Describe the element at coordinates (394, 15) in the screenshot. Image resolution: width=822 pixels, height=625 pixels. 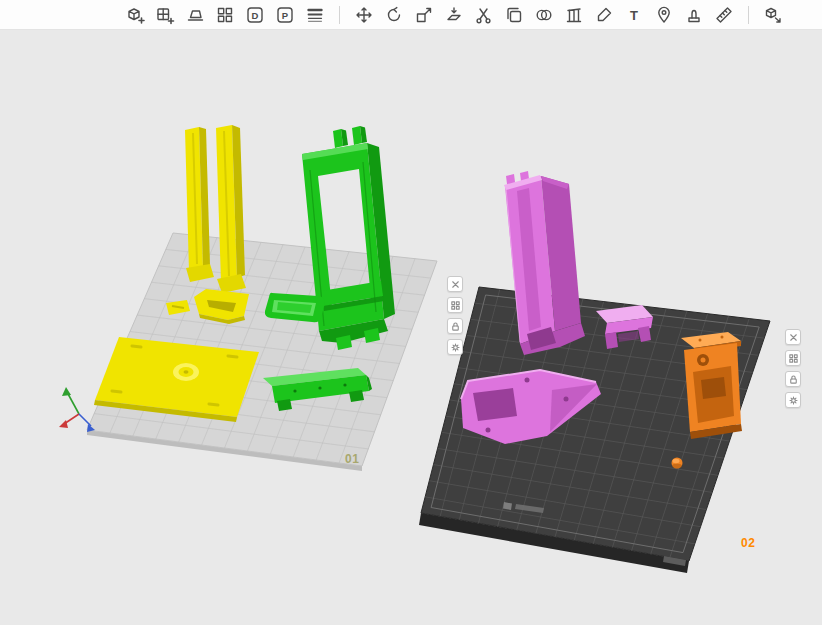
I see `rotate-icon` at that location.